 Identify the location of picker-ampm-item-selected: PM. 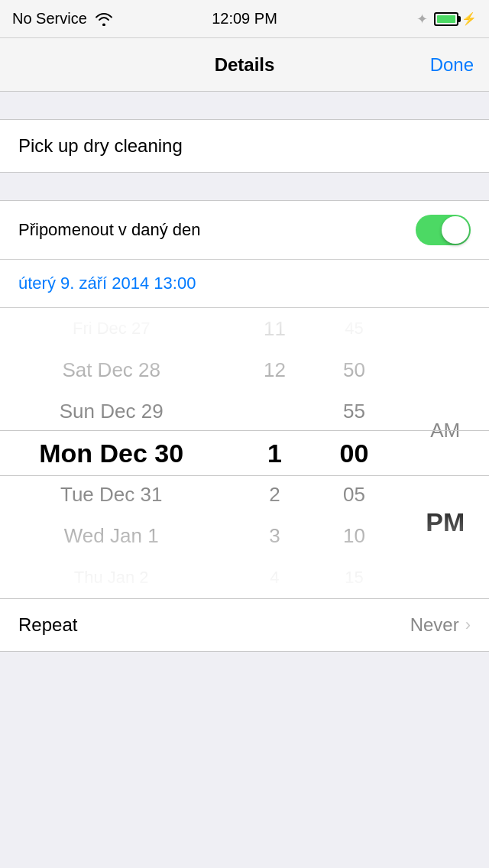
(445, 522).